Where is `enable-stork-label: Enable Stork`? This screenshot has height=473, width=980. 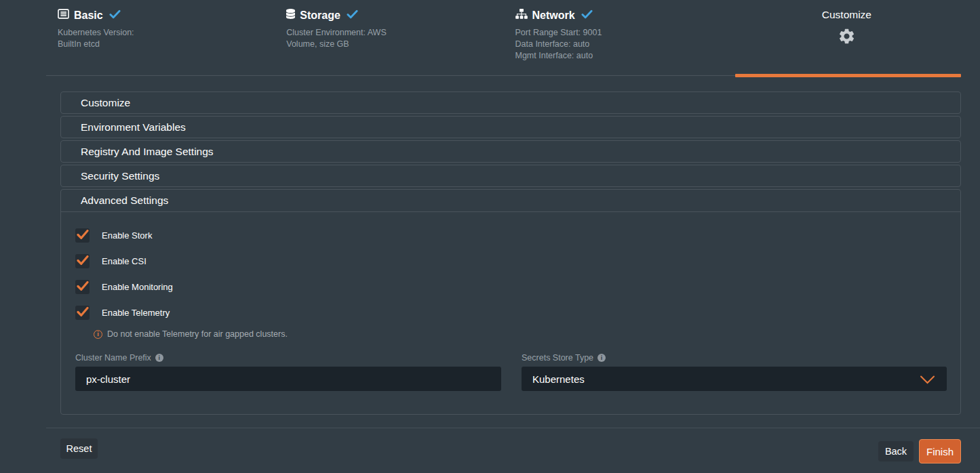
enable-stork-label: Enable Stork is located at coordinates (127, 236).